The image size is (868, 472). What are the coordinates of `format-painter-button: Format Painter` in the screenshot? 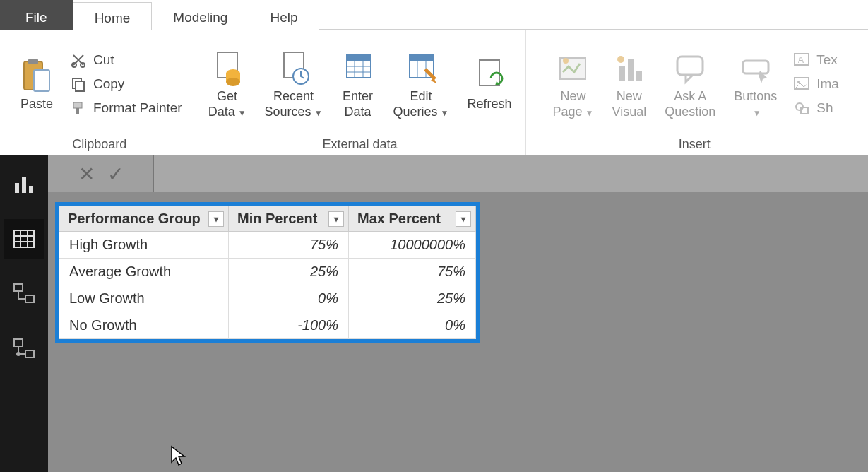 It's located at (126, 108).